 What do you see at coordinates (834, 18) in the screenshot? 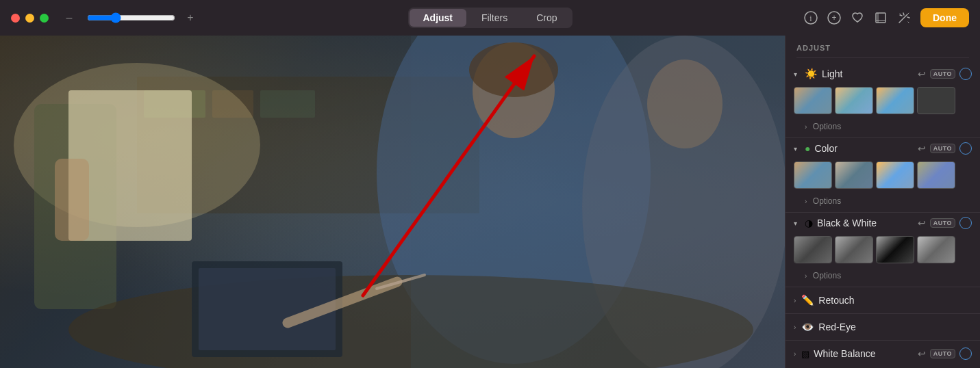
I see `share-icon: +` at bounding box center [834, 18].